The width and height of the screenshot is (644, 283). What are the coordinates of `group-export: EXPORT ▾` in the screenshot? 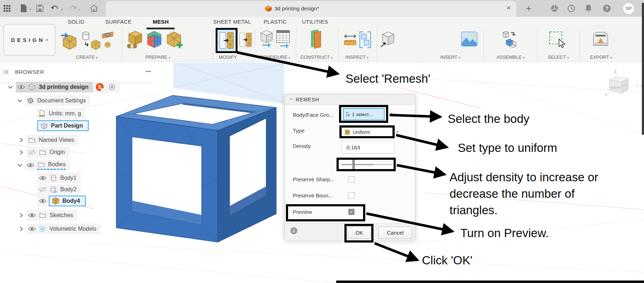 It's located at (601, 57).